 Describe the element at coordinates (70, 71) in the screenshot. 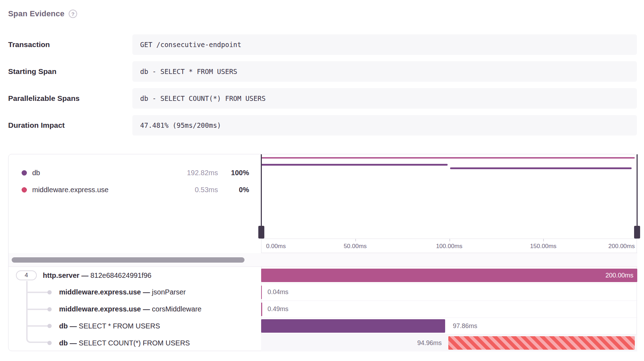

I see `field-label: Starting Span` at that location.